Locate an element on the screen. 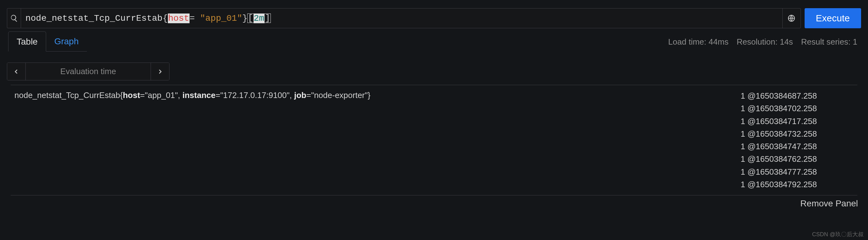  equals: = is located at coordinates (195, 18).